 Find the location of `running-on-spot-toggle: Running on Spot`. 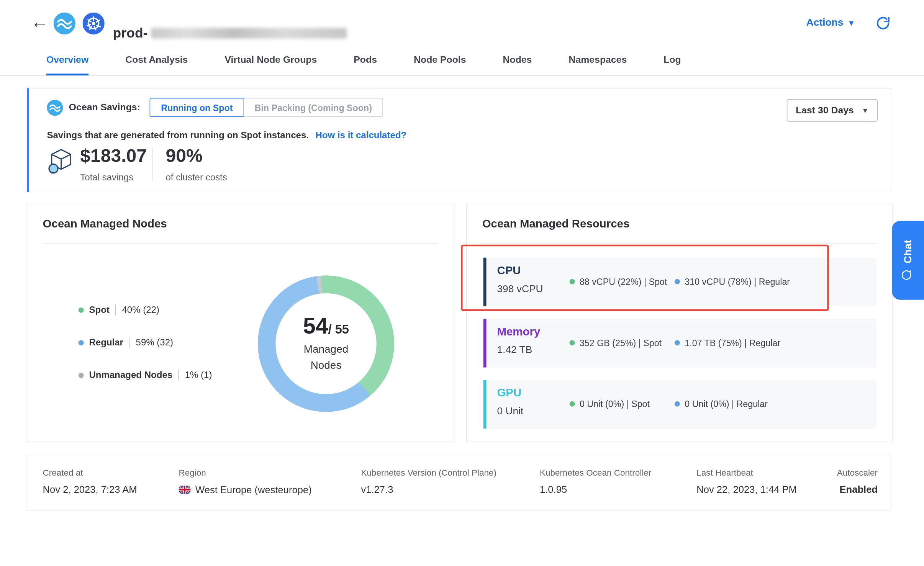

running-on-spot-toggle: Running on Spot is located at coordinates (197, 108).